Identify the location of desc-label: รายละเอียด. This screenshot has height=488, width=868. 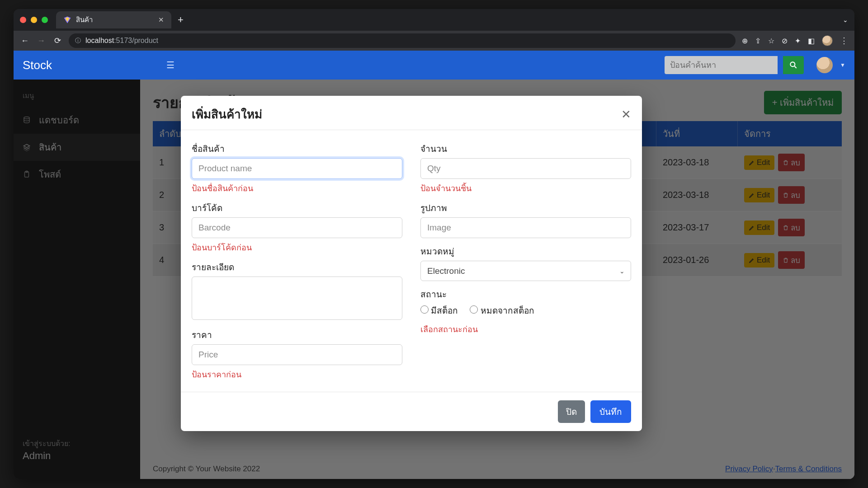
(297, 267).